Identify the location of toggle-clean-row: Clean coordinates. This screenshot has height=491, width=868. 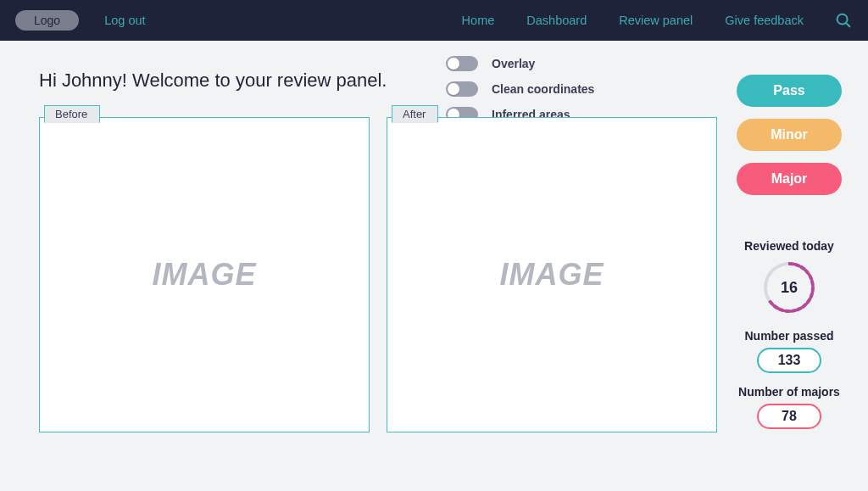
(520, 89).